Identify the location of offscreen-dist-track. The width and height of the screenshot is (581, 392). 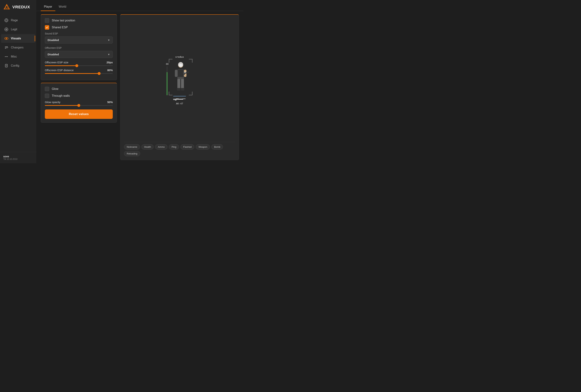
(79, 73).